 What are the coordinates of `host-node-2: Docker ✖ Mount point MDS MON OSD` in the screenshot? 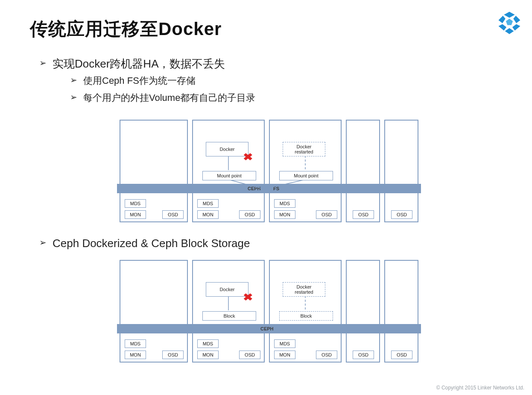 It's located at (228, 171).